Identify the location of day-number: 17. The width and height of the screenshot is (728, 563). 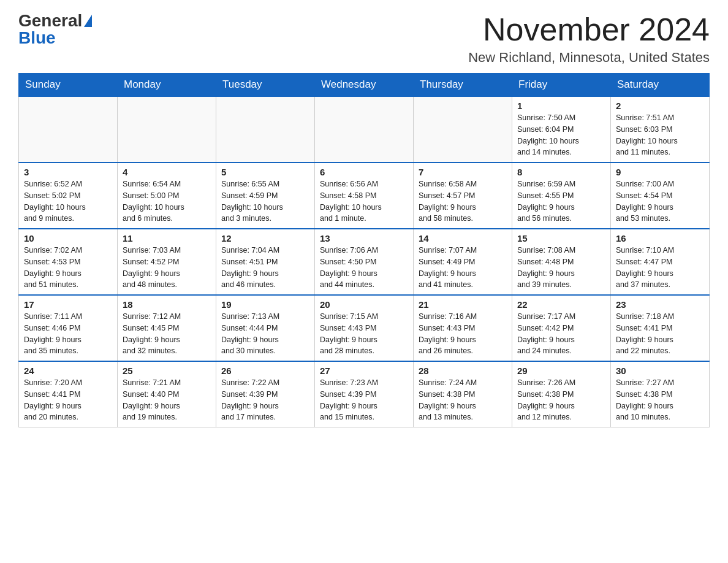
(68, 304).